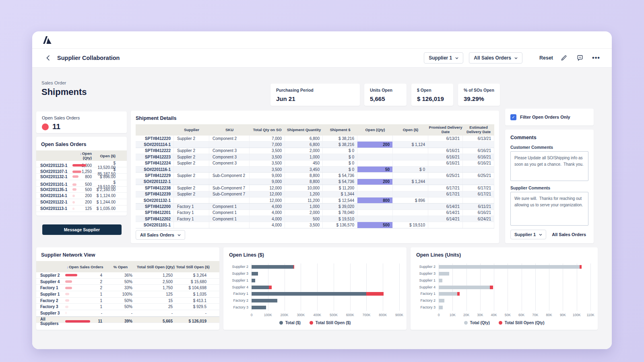 This screenshot has height=362, width=644. I want to click on gridline, so click(350, 287).